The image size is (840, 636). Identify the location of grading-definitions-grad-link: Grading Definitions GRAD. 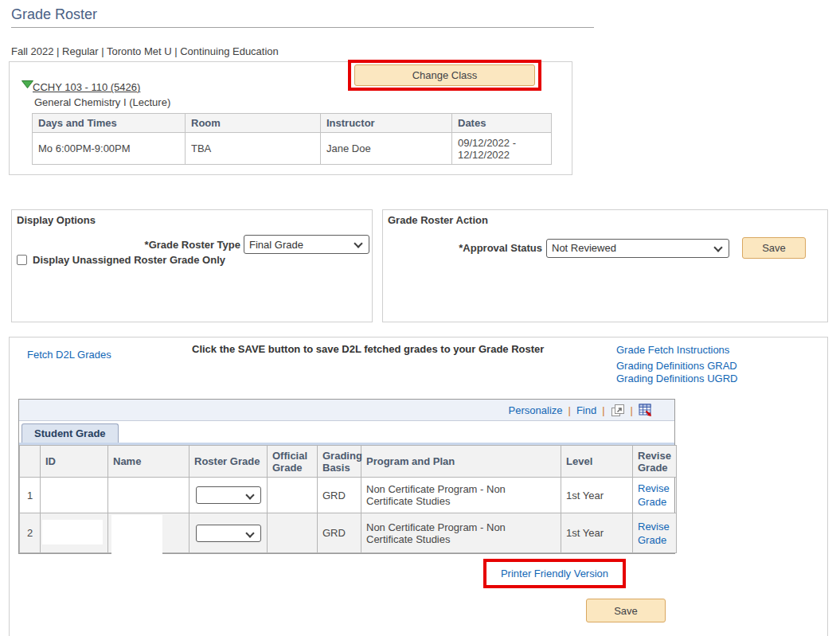
(677, 366).